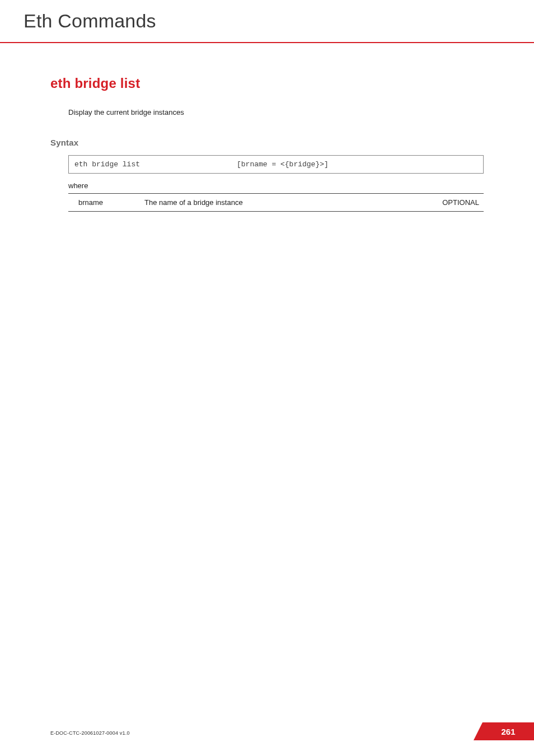 This screenshot has width=534, height=756. I want to click on syntax-command: eth bridge list, so click(156, 165).